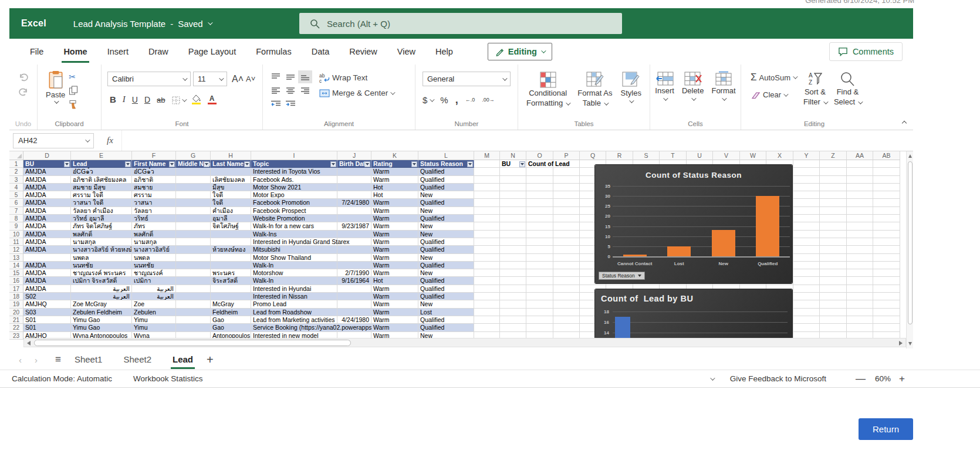  What do you see at coordinates (446, 156) in the screenshot?
I see `column-header-L: L` at bounding box center [446, 156].